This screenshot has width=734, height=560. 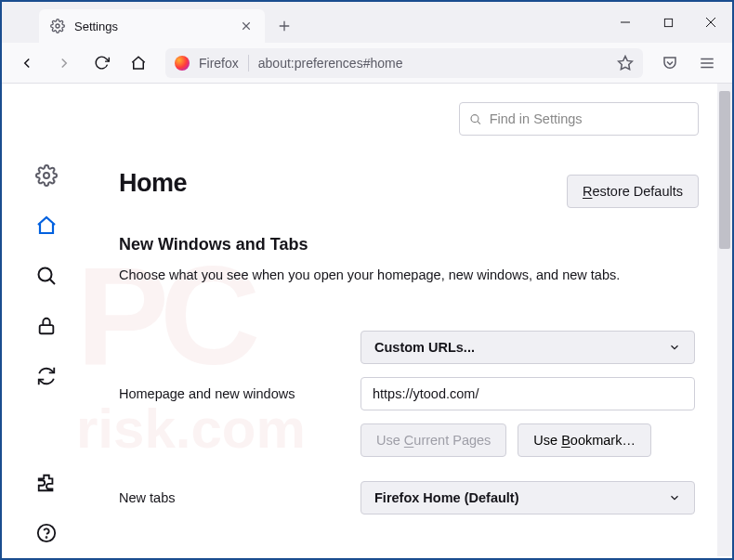 I want to click on newtabs-mode-select: Firefox Home (Default), so click(x=528, y=498).